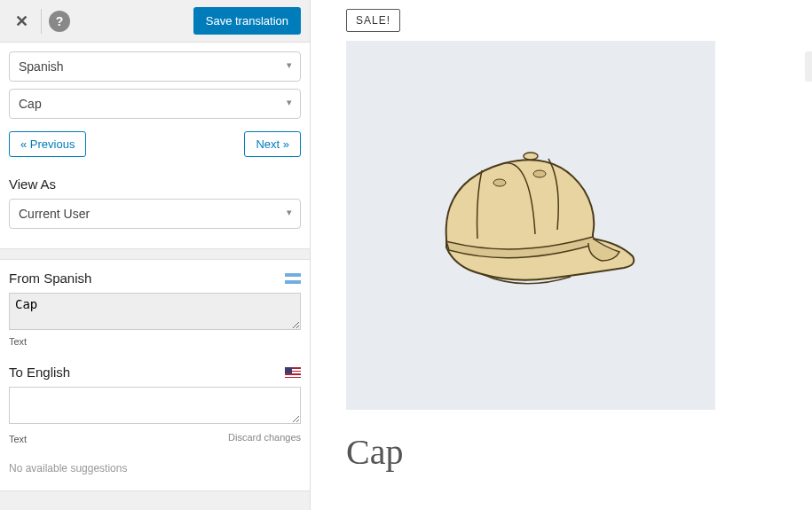 This screenshot has height=510, width=812. Describe the element at coordinates (272, 144) in the screenshot. I see `next-button: Next »` at that location.